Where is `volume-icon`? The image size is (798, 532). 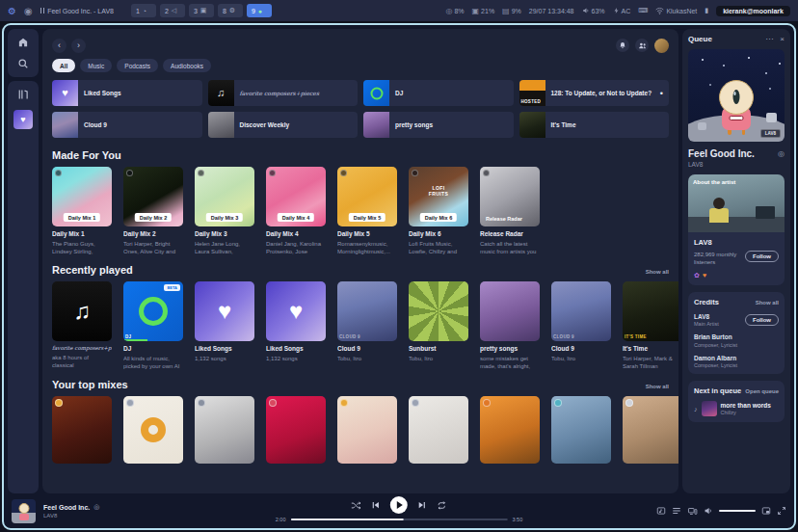
volume-icon is located at coordinates (708, 511).